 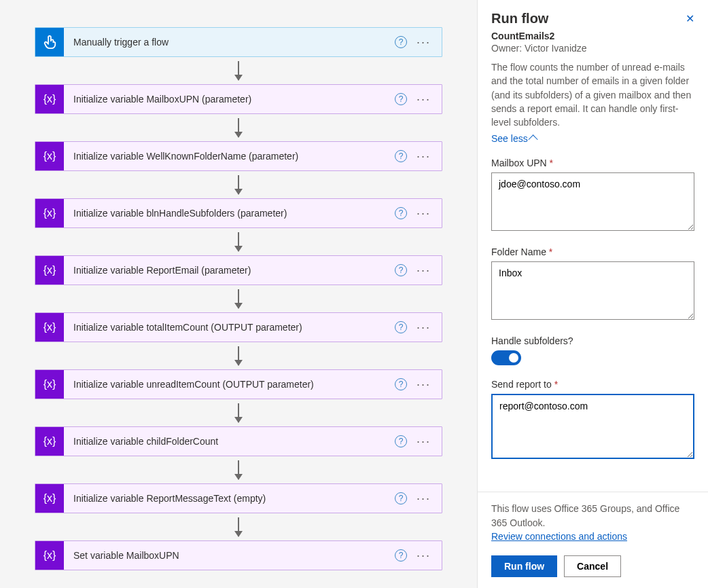 I want to click on flow-step-card: {x} Set variable MailboxUPN ? ···, so click(x=238, y=555).